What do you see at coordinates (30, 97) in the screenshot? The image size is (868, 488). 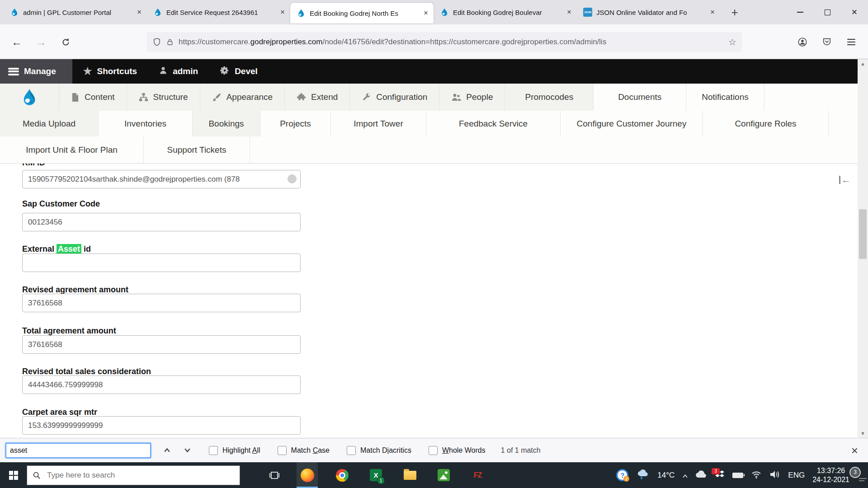 I see `drupal-logo` at bounding box center [30, 97].